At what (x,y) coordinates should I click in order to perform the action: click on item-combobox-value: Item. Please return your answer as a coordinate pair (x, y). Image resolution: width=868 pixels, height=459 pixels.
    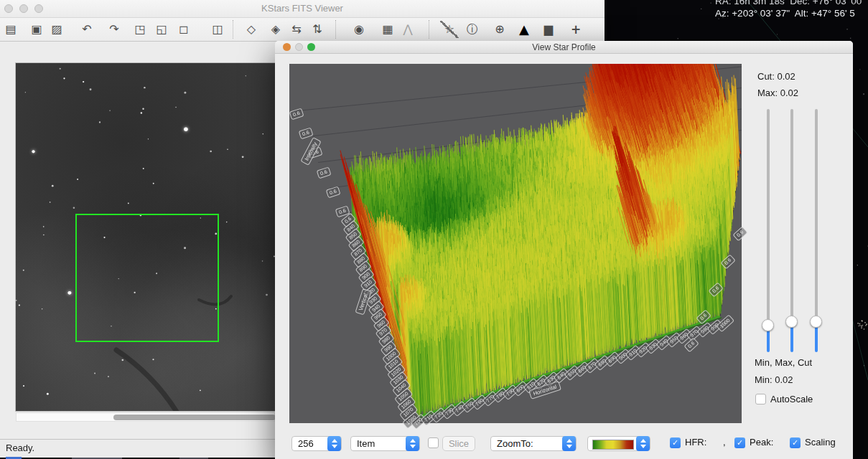
    Looking at the image, I should click on (366, 443).